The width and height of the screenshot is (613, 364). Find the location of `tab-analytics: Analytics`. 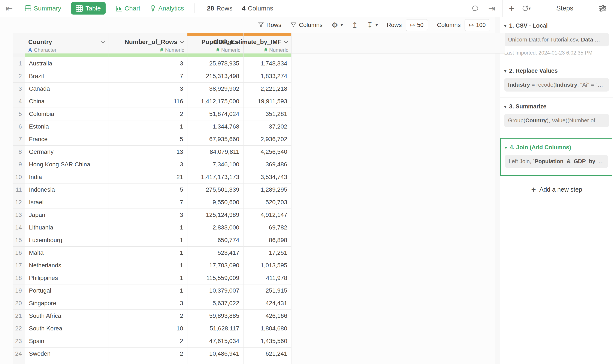

tab-analytics: Analytics is located at coordinates (167, 8).